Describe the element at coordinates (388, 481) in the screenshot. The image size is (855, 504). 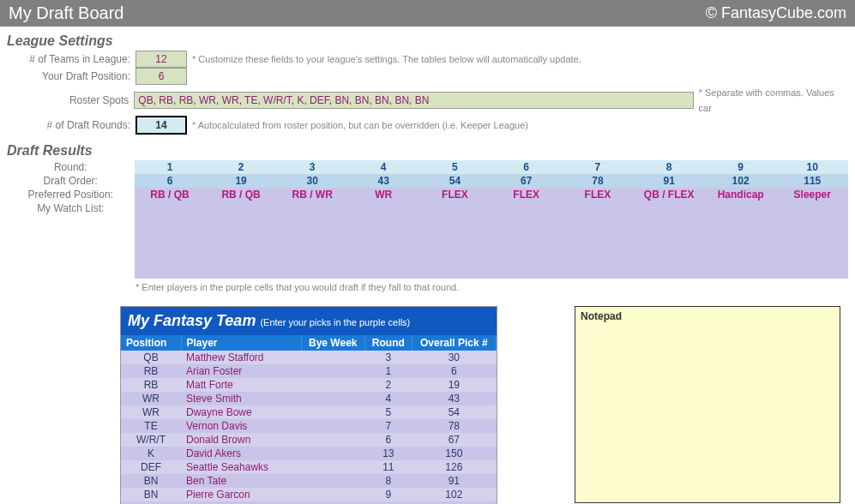
I see `cell-round: 8` at that location.